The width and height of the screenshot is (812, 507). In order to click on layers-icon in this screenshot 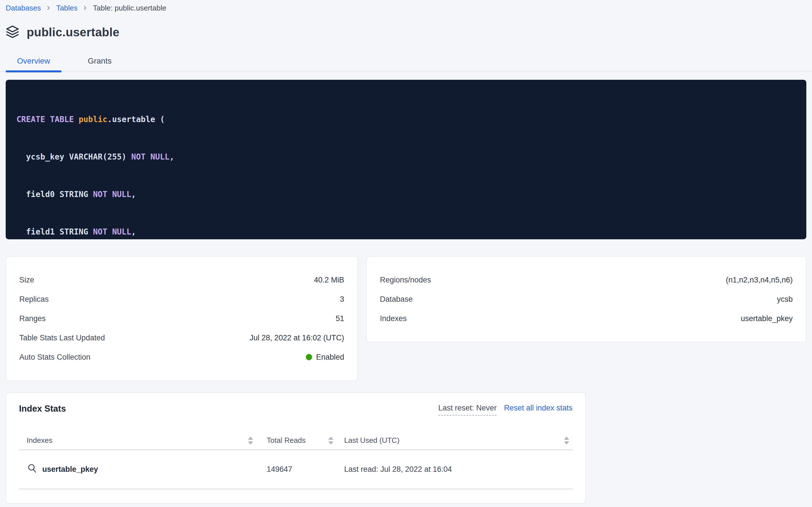, I will do `click(13, 32)`.